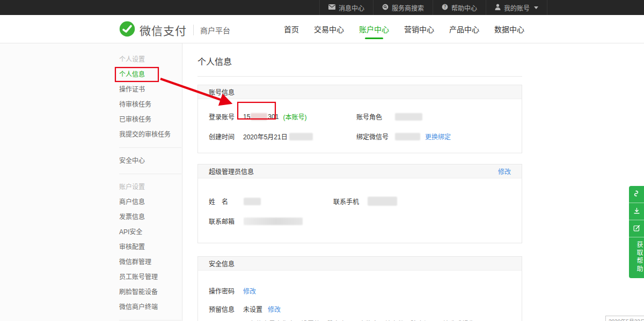  I want to click on admin-name-redacted, so click(252, 201).